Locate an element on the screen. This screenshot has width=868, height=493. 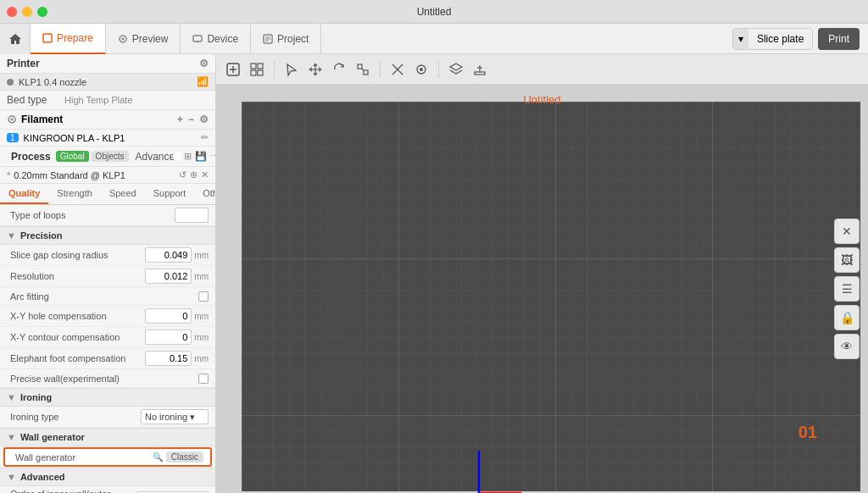
type-of-loops-value is located at coordinates (192, 215).